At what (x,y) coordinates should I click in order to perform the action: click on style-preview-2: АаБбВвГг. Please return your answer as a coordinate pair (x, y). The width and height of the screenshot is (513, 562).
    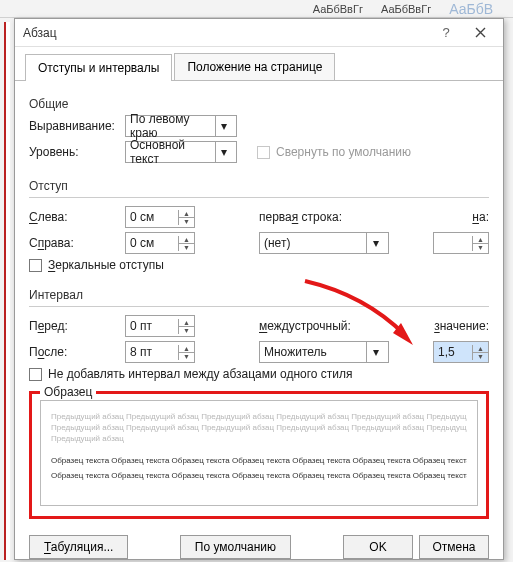
    Looking at the image, I should click on (406, 9).